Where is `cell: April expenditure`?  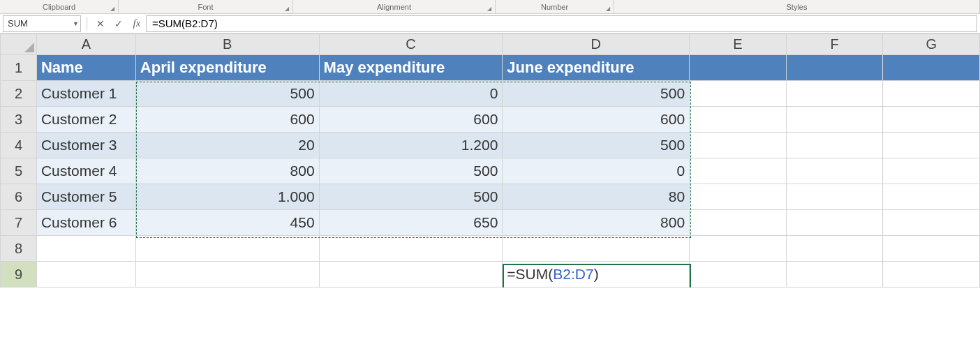 cell: April expenditure is located at coordinates (228, 68).